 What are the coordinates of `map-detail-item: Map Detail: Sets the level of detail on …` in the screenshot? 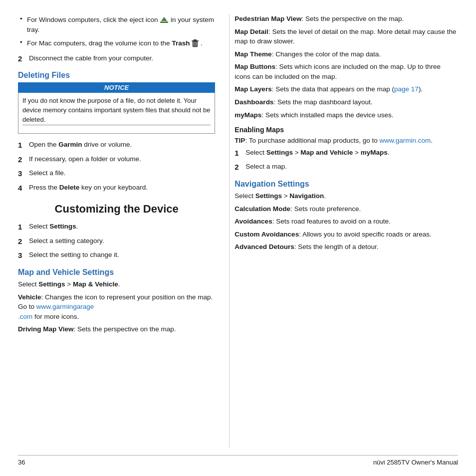 It's located at (346, 37).